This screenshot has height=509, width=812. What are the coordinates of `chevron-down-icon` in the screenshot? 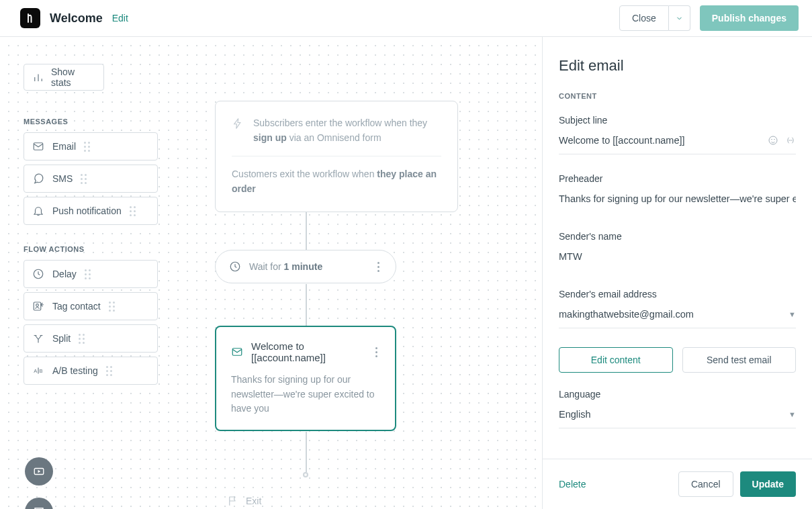 It's located at (680, 19).